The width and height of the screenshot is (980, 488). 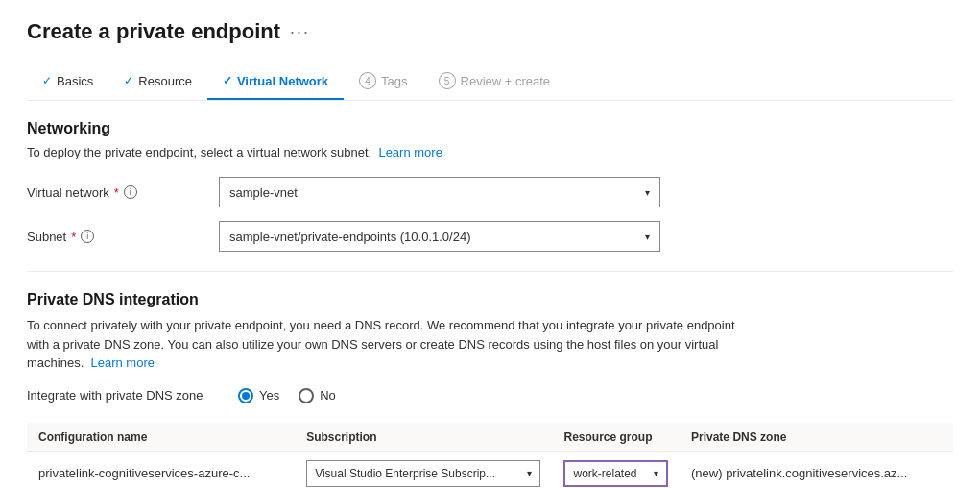 What do you see at coordinates (317, 396) in the screenshot?
I see `dns-no-option: No` at bounding box center [317, 396].